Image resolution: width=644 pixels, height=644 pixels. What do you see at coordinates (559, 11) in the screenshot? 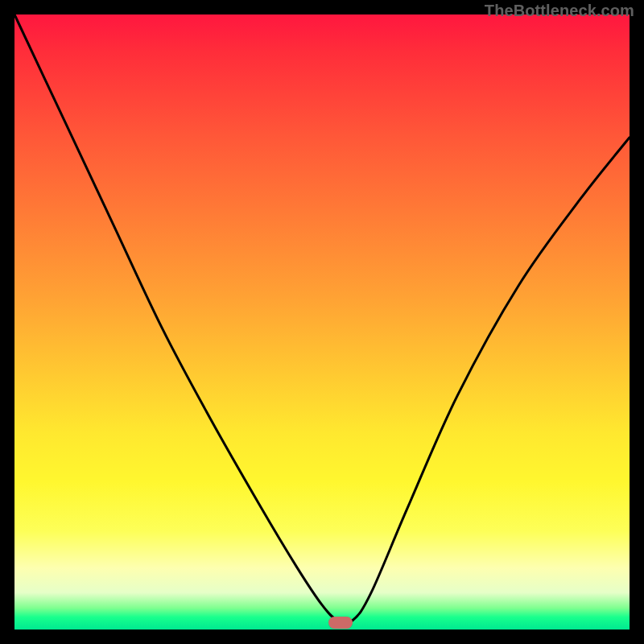
I see `watermark-text: TheBottleneck.com` at bounding box center [559, 11].